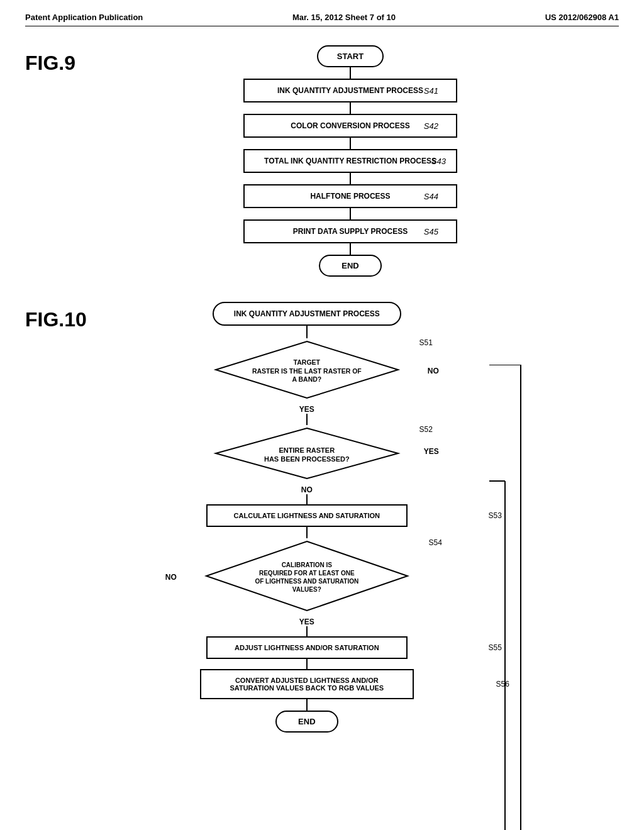 This screenshot has width=644, height=830. Describe the element at coordinates (307, 371) in the screenshot. I see `s51-diamond-wrap: TARGETRASTER IS THE LAST RASTER OFA BAND…` at that location.